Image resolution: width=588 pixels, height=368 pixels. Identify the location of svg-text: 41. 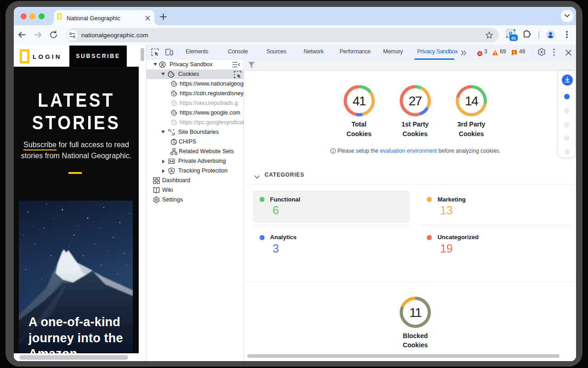
(514, 38).